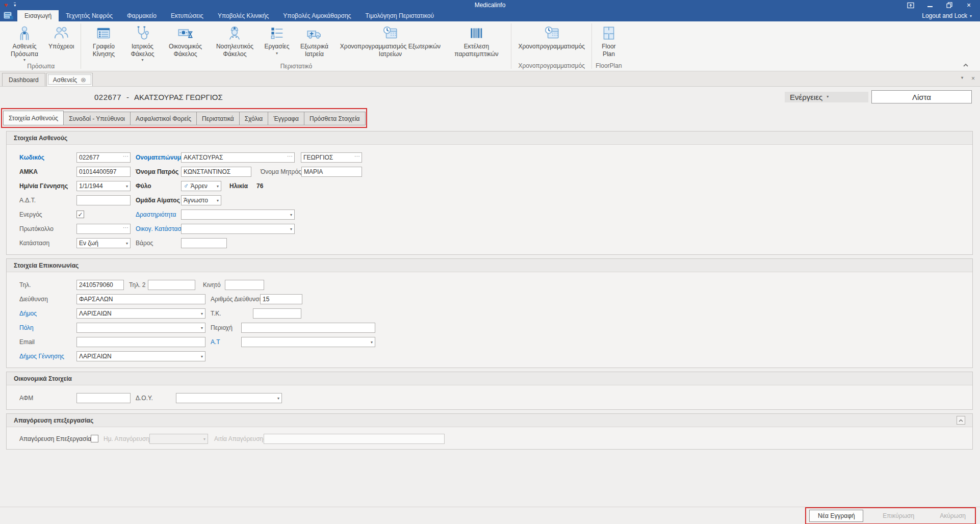  I want to click on ribbon-asthenis-prosopa-button: Ασθενείς Πρόσωπα ▾, so click(24, 42).